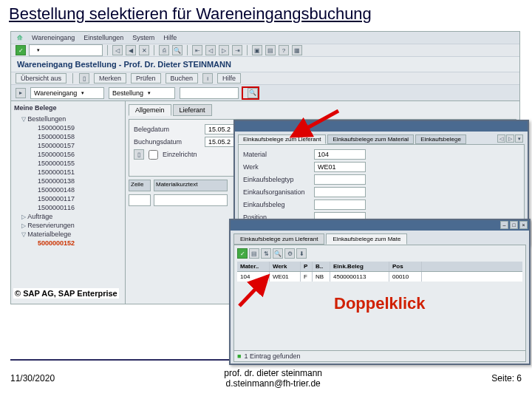  I want to click on td-doc: 4500000113, so click(360, 276).